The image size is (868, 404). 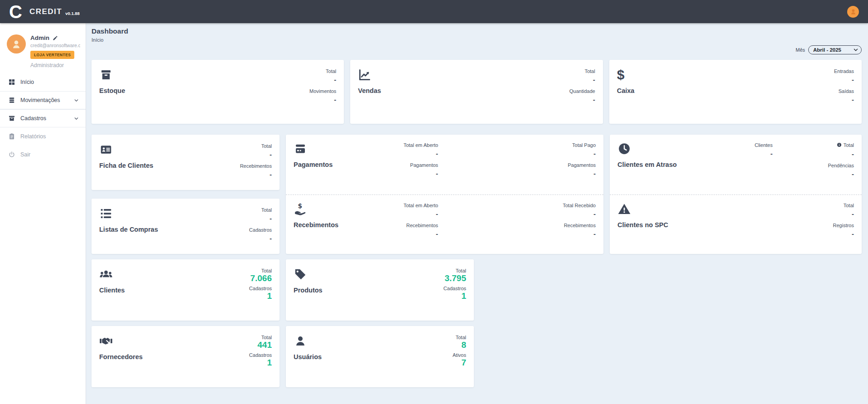 What do you see at coordinates (365, 75) in the screenshot?
I see `chart-line-icon` at bounding box center [365, 75].